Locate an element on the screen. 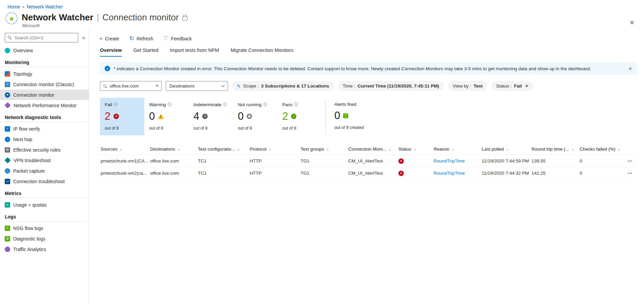 This screenshot has height=308, width=644. print-icon is located at coordinates (185, 18).